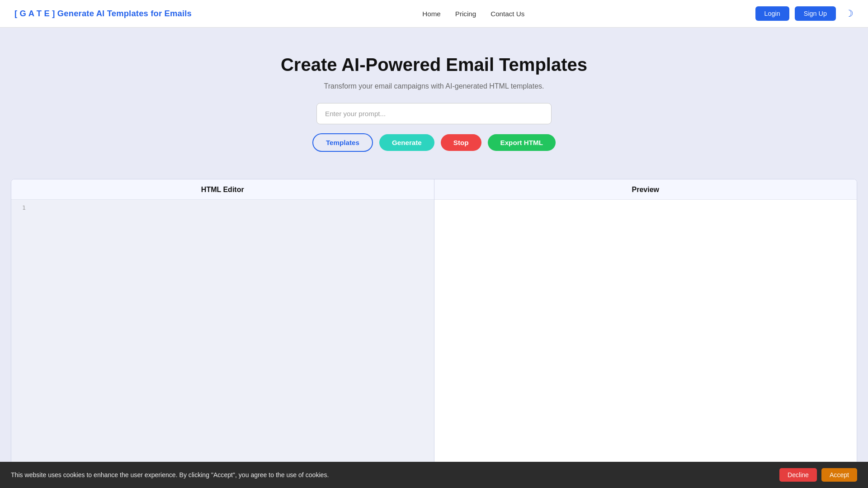  What do you see at coordinates (434, 475) in the screenshot?
I see `cookie-banner: This website uses cookies to enhance the…` at bounding box center [434, 475].